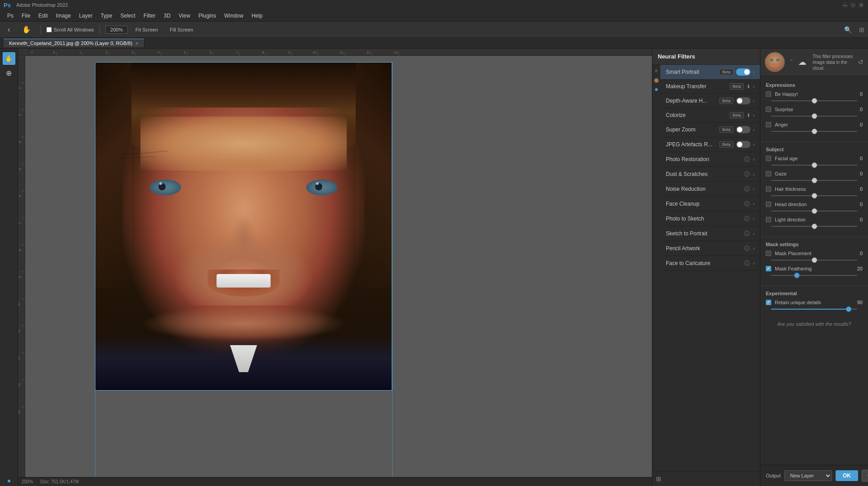 This screenshot has width=868, height=486. I want to click on menu-file: File, so click(26, 16).